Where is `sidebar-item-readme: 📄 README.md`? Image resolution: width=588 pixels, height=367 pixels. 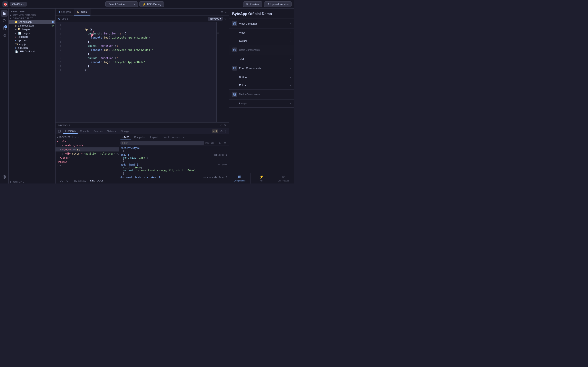
sidebar-item-readme: 📄 README.md is located at coordinates (32, 51).